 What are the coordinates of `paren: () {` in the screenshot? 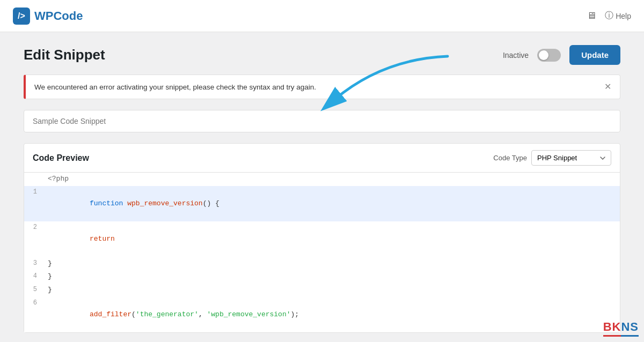 It's located at (211, 204).